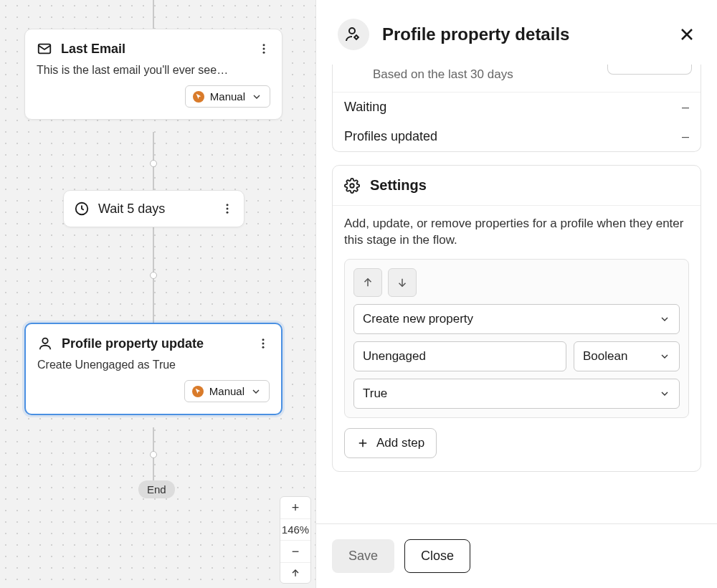 The width and height of the screenshot is (717, 588). I want to click on zoom-level: 146%, so click(295, 529).